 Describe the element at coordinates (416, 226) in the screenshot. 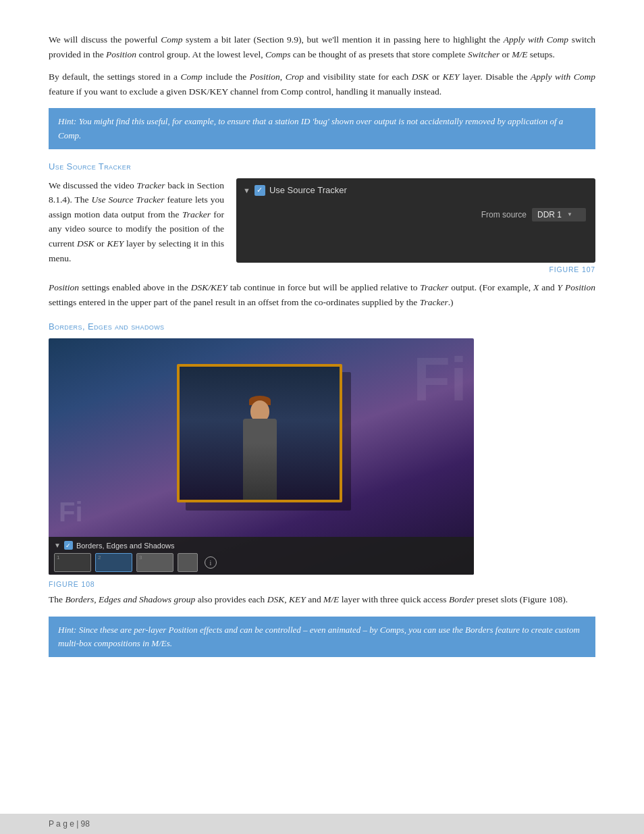

I see `tracker-ui-container: ▼ ✓ Use Source Tracker From source DDR 1…` at that location.